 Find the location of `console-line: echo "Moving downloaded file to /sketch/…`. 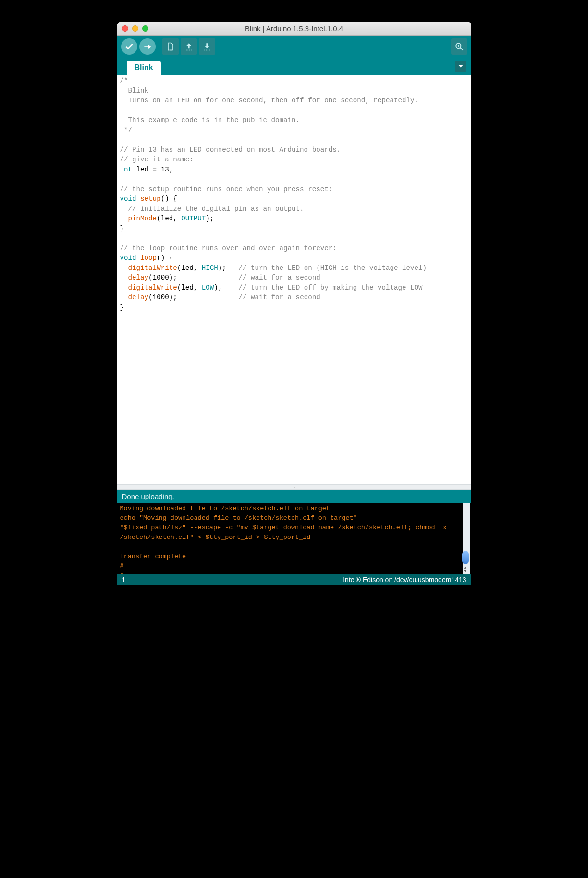

console-line: echo "Moving downloaded file to /sketch/… is located at coordinates (239, 518).